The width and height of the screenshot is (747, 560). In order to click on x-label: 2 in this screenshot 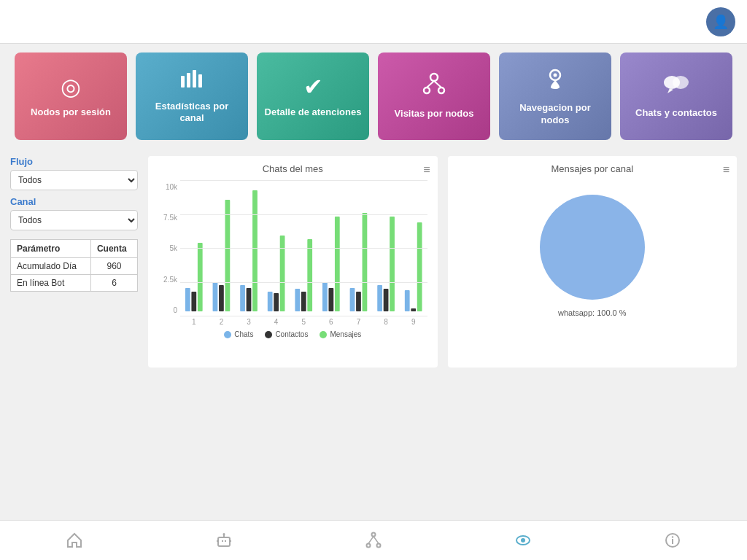, I will do `click(222, 322)`.